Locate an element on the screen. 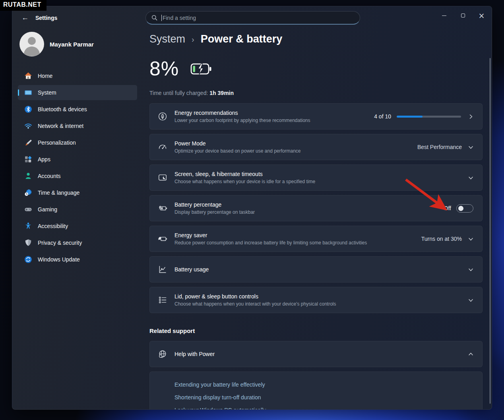  sidebar-item-accounts: Accounts is located at coordinates (78, 176).